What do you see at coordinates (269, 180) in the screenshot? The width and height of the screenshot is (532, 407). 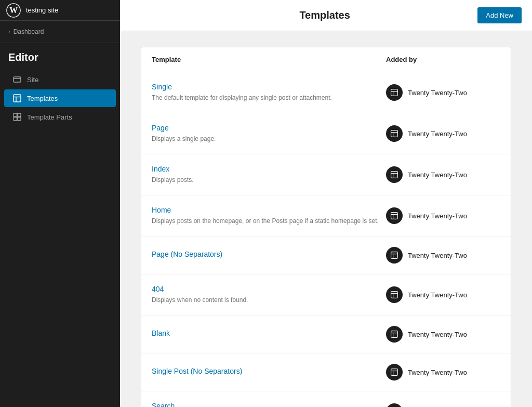 I see `template-desc: Displays posts.` at bounding box center [269, 180].